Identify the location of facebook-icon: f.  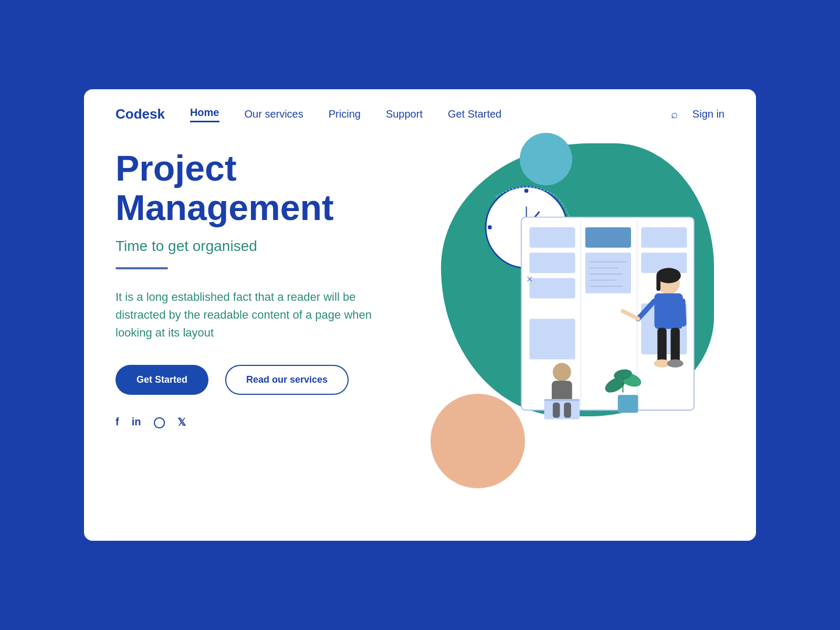
(118, 422).